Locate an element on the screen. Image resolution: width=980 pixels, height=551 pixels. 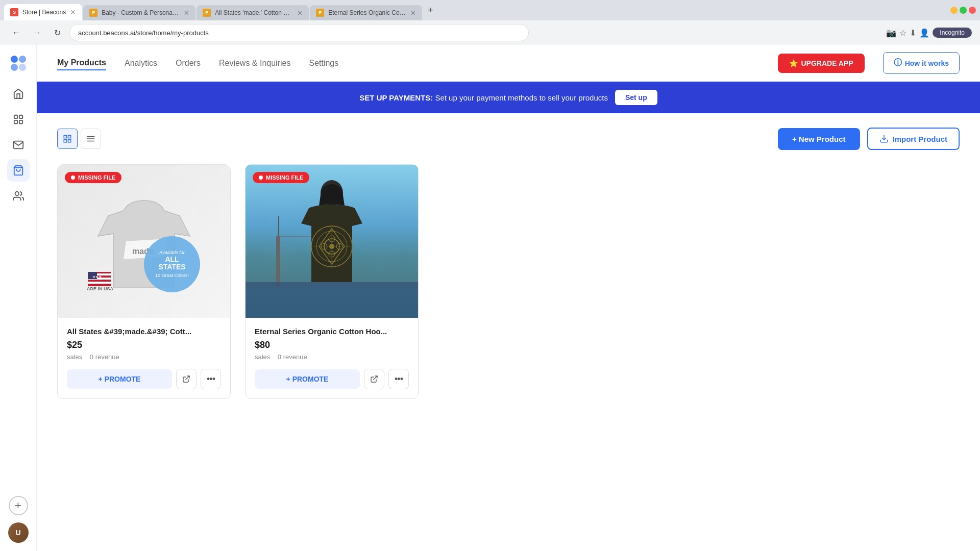
product-2-actions: + PROMOTE ••• is located at coordinates (332, 379).